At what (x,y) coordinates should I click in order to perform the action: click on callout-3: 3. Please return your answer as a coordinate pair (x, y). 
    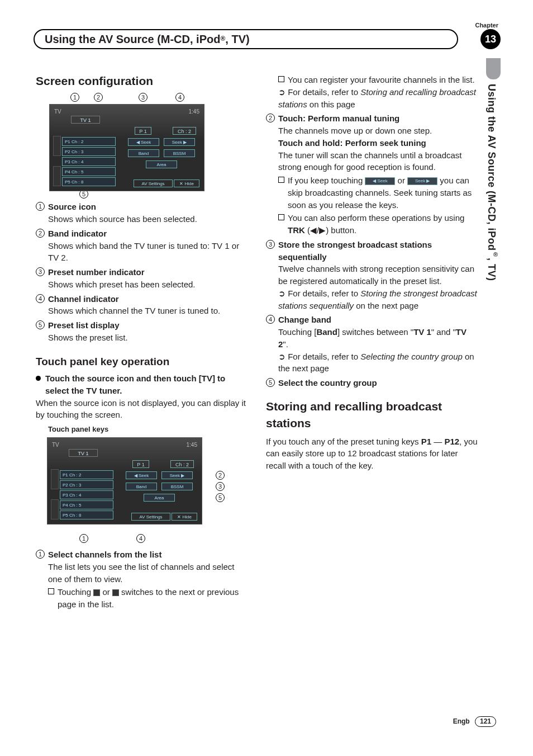
    Looking at the image, I should click on (220, 486).